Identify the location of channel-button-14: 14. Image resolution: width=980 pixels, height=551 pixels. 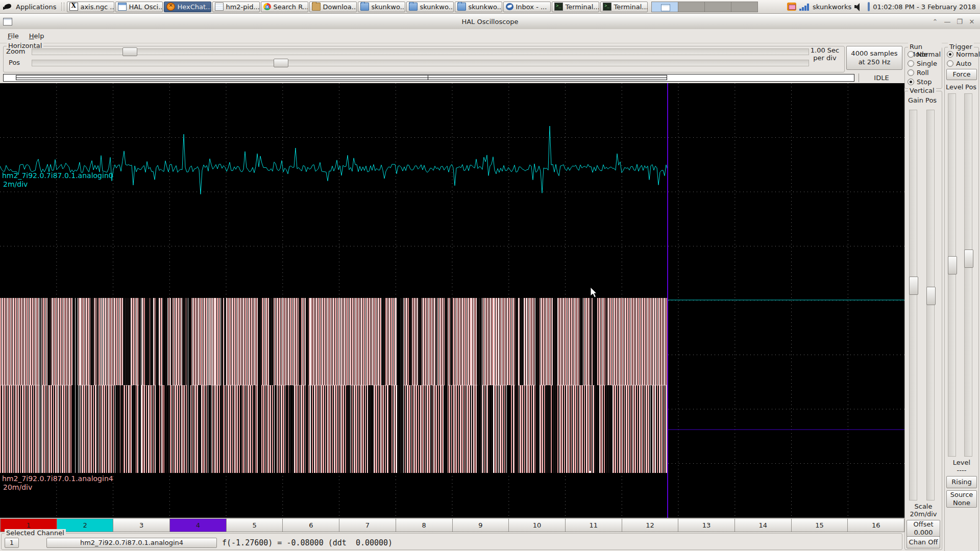
(764, 525).